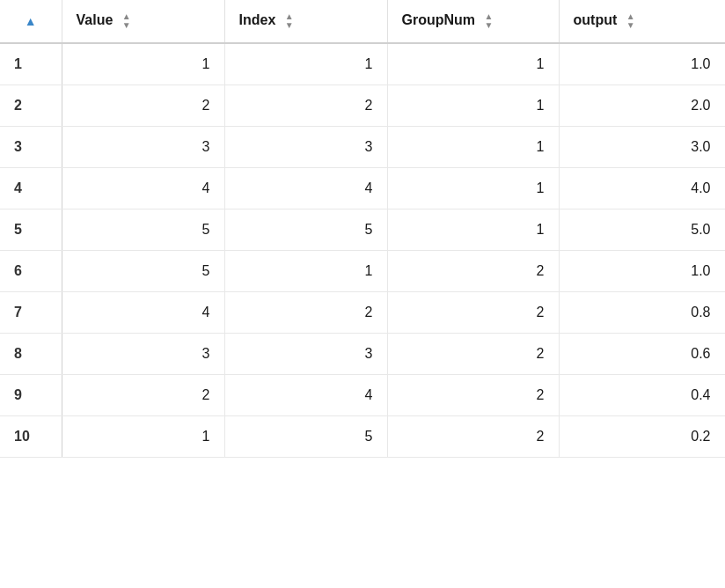  I want to click on cell-output: 4.0, so click(642, 188).